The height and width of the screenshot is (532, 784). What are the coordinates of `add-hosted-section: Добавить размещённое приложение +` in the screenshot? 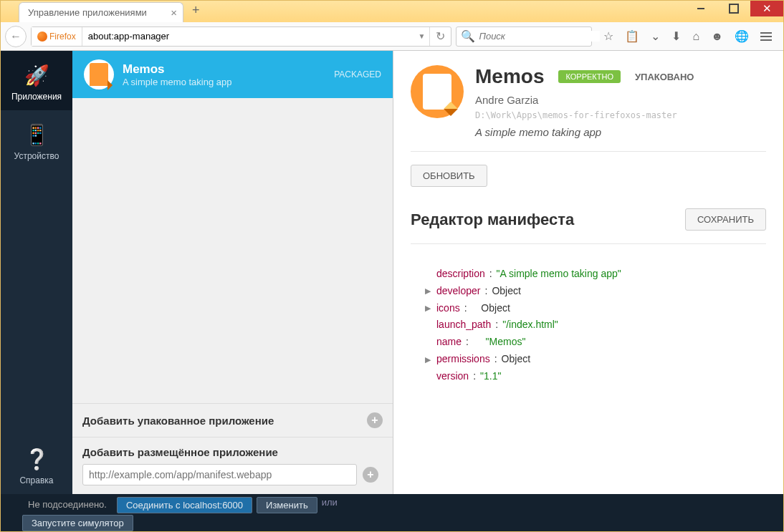 It's located at (232, 465).